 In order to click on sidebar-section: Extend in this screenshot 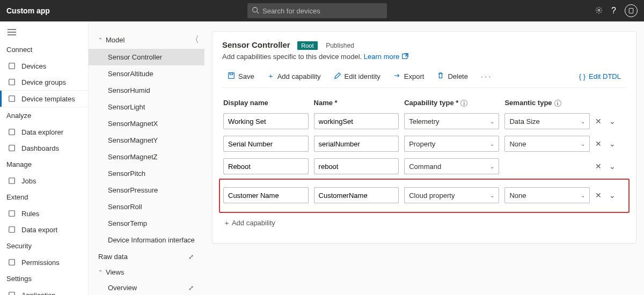, I will do `click(44, 197)`.